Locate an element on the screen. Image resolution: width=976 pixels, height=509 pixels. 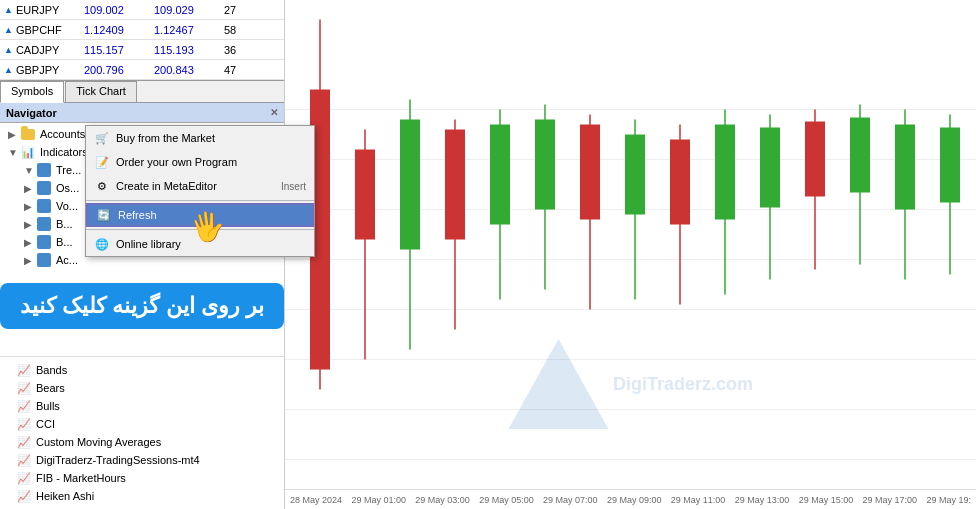
refresh-icon: 🔄 is located at coordinates (104, 215).